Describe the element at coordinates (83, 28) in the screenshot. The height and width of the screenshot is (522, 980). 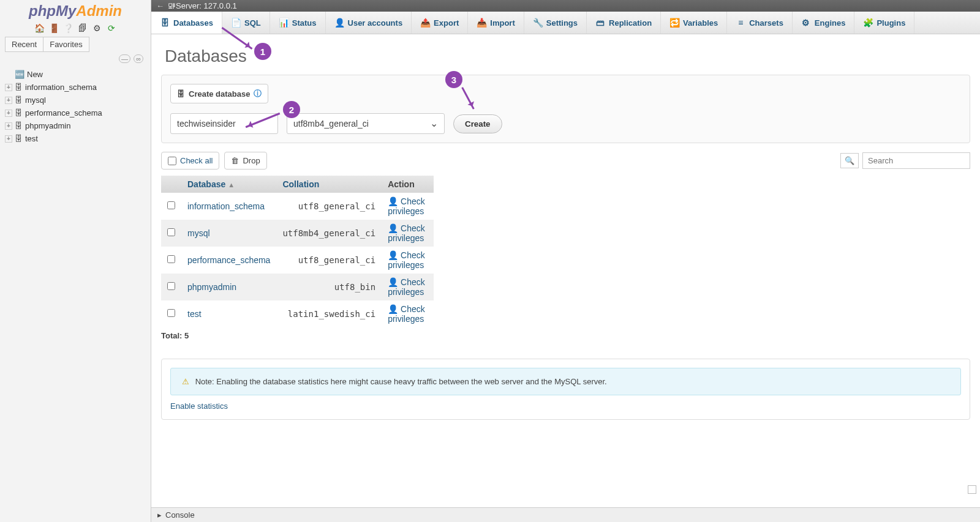
I see `sql-icon: 🗐` at that location.